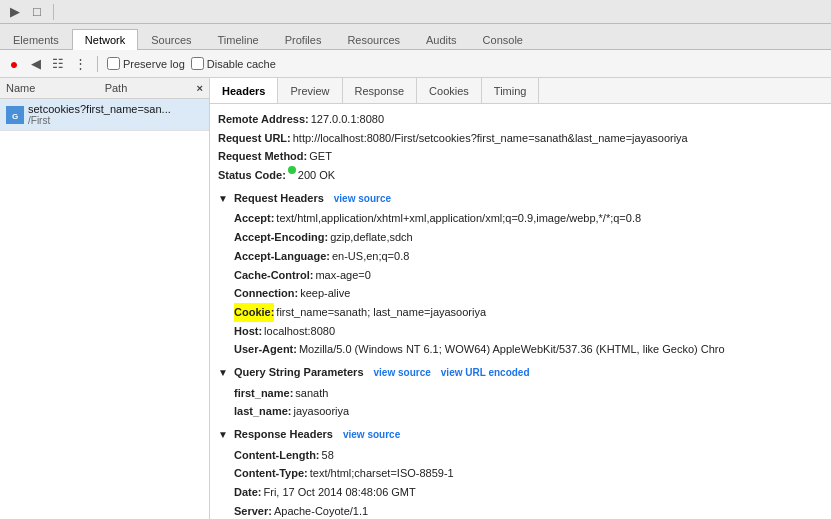  I want to click on status-code-val: 200 OK, so click(316, 176).